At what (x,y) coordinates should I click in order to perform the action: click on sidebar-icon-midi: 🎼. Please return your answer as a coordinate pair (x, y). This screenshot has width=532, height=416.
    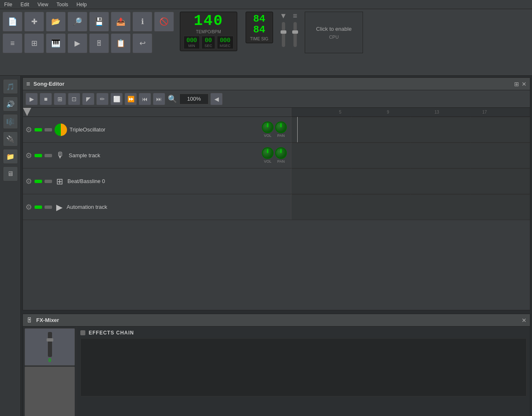
    Looking at the image, I should click on (10, 121).